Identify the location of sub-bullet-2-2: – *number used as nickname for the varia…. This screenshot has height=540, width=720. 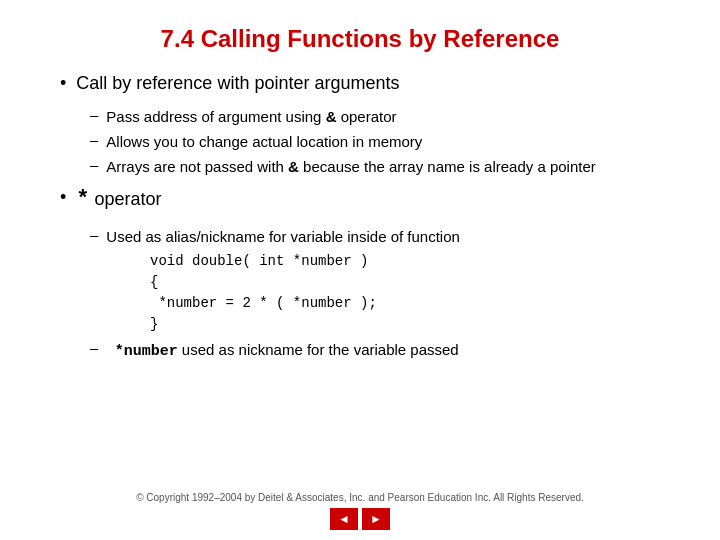
(380, 350).